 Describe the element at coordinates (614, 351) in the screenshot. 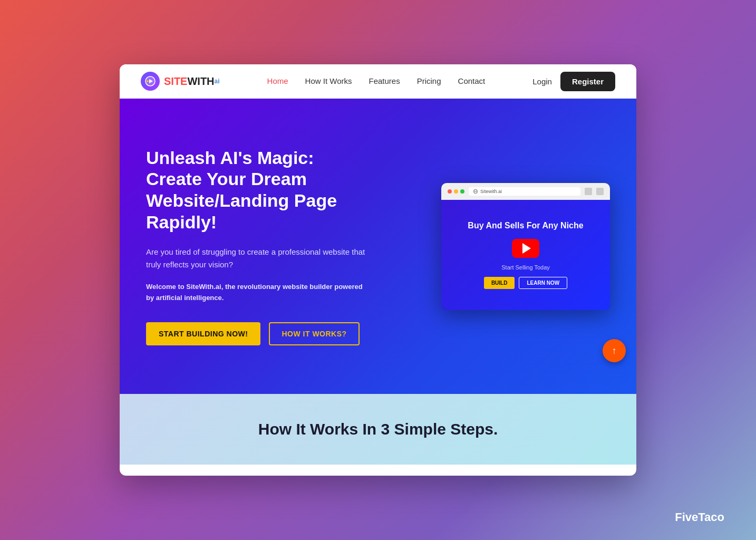

I see `scroll-to-top-button: ↑` at that location.